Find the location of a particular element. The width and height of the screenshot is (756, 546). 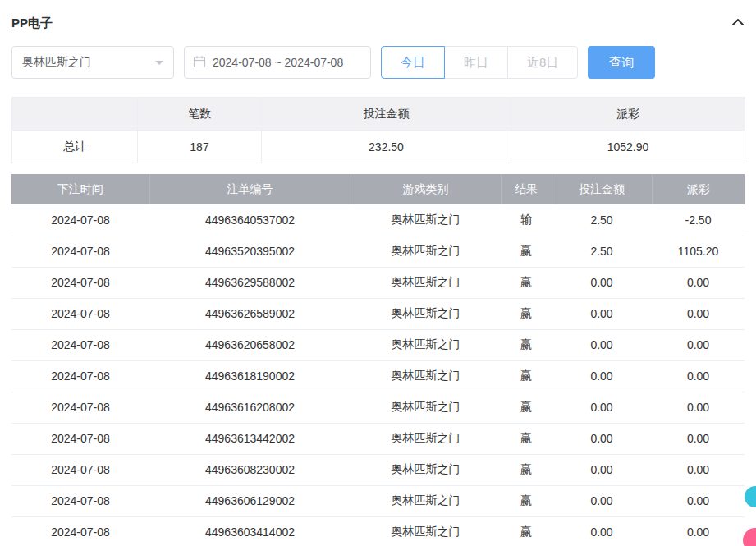

summary-total-label: 总计 is located at coordinates (76, 147).